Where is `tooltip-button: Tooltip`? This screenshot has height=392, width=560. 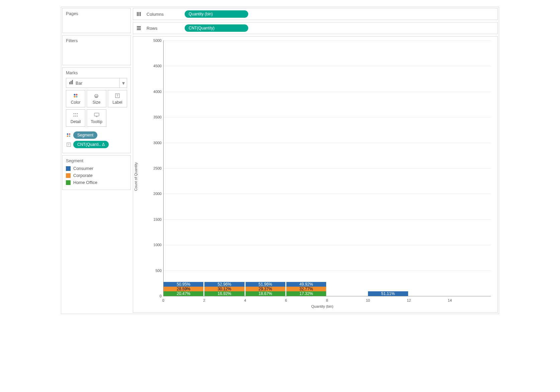 tooltip-button: Tooltip is located at coordinates (96, 118).